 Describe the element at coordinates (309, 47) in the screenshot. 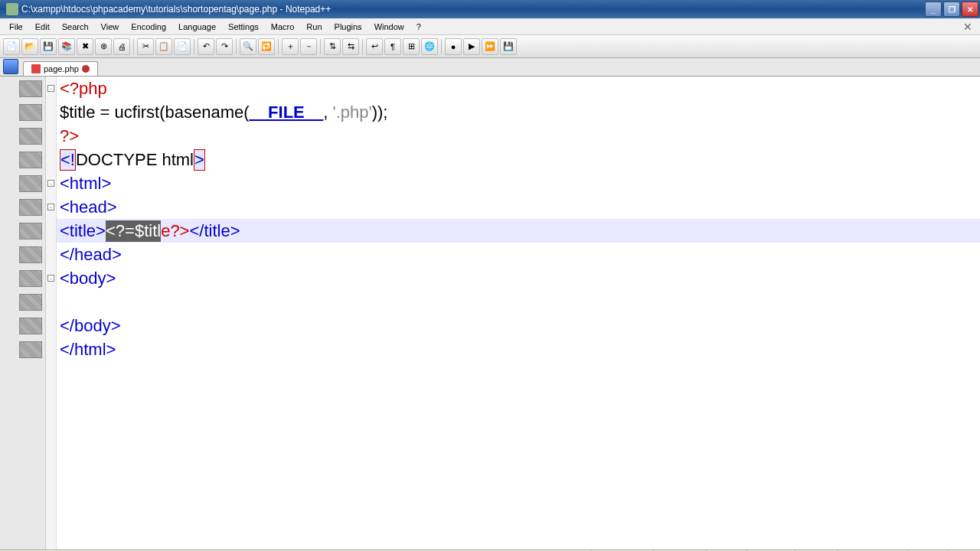

I see `zoom-out-icon: －` at that location.